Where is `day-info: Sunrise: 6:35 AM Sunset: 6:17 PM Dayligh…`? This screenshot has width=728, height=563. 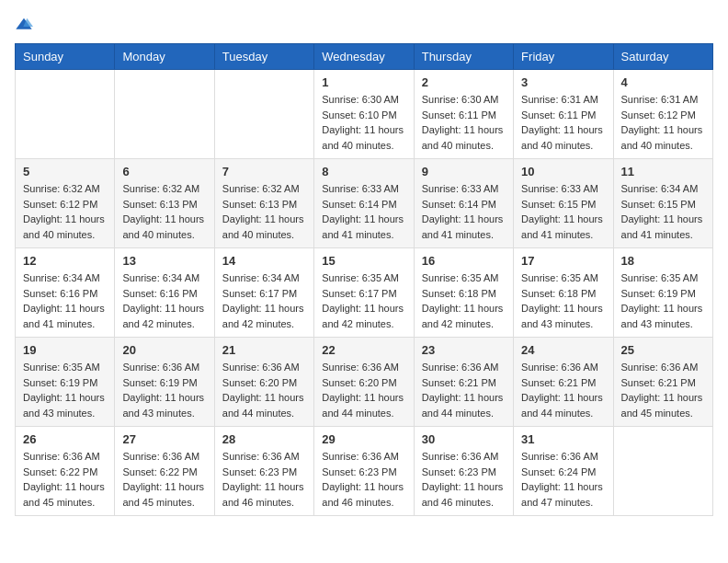
day-info: Sunrise: 6:35 AM Sunset: 6:17 PM Dayligh… is located at coordinates (364, 301).